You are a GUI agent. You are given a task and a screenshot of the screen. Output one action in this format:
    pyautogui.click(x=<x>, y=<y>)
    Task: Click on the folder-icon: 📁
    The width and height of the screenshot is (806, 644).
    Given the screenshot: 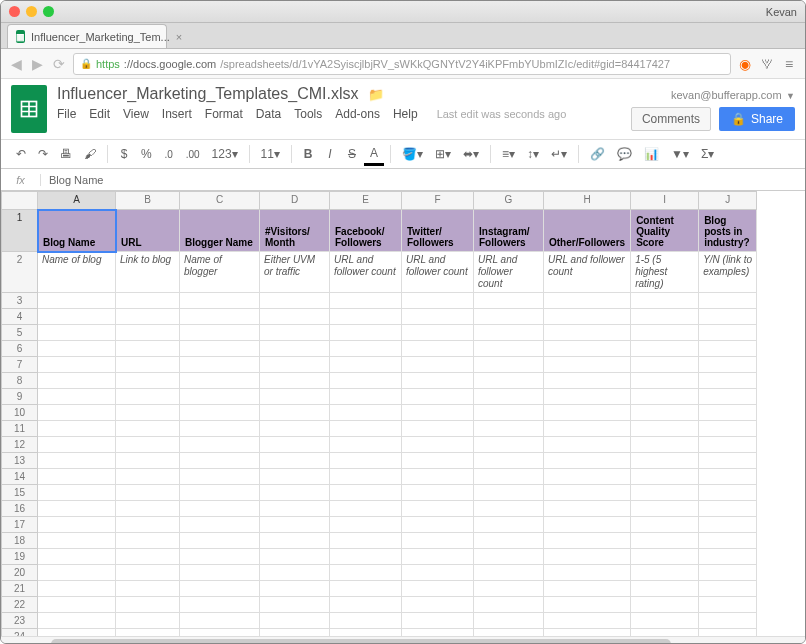 What is the action you would take?
    pyautogui.click(x=376, y=94)
    